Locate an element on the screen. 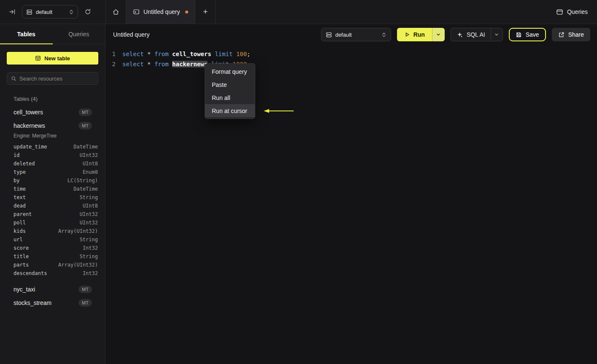  columns-list: update_timeDateTimeidUInt32deletedUInt8t… is located at coordinates (52, 210).